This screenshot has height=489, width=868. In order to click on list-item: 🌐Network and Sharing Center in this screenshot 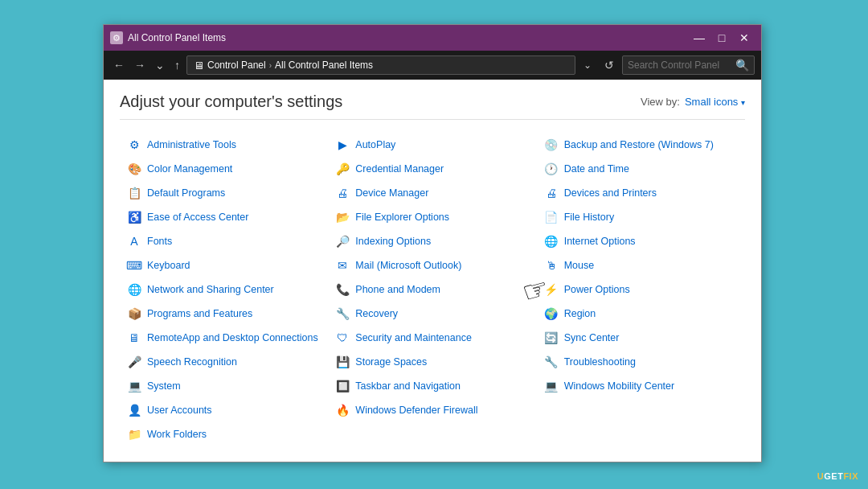, I will do `click(223, 290)`.